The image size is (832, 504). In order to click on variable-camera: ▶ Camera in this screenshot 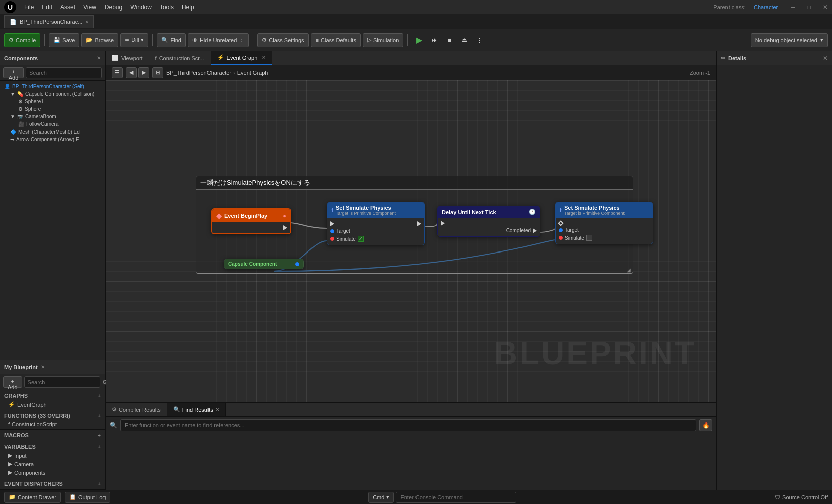, I will do `click(52, 464)`.